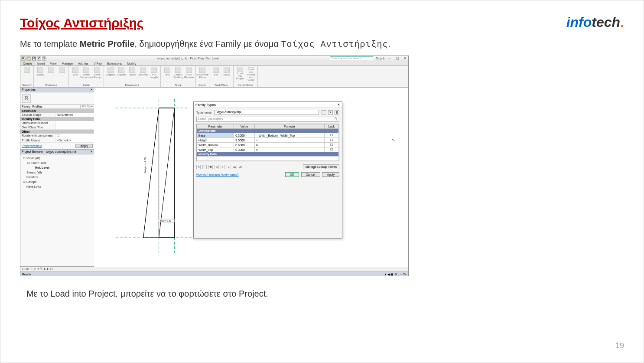 The width and height of the screenshot is (644, 363). Describe the element at coordinates (28, 63) in the screenshot. I see `ribbon-tab: Create` at that location.